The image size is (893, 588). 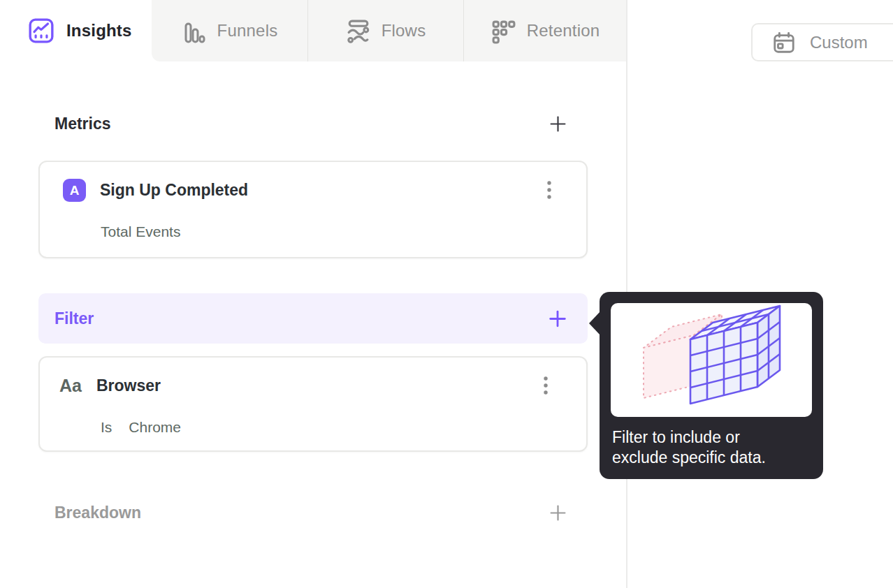 I want to click on tooltip-illustration-panel, so click(x=711, y=360).